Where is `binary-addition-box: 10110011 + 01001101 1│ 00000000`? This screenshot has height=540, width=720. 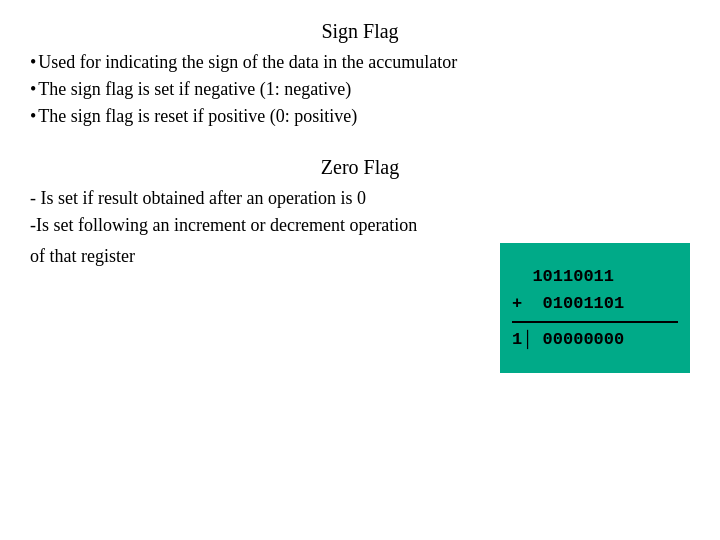 binary-addition-box: 10110011 + 01001101 1│ 00000000 is located at coordinates (595, 308).